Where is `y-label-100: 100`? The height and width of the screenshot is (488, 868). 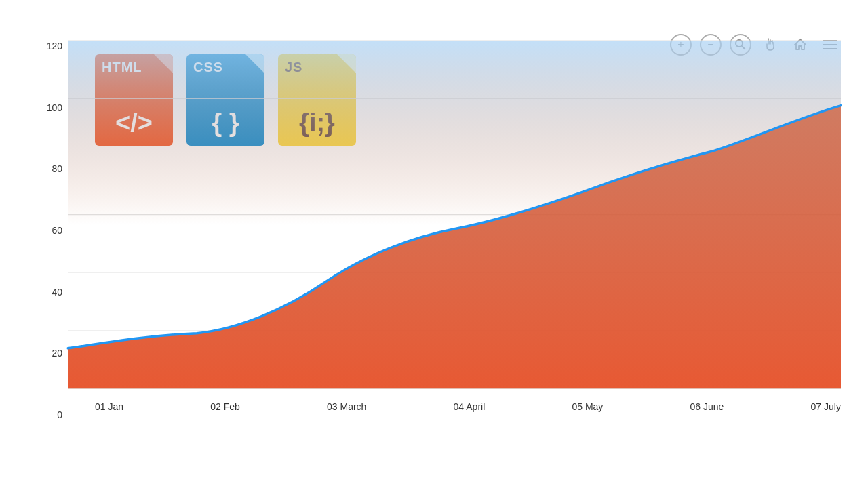
y-label-100: 100 is located at coordinates (54, 108).